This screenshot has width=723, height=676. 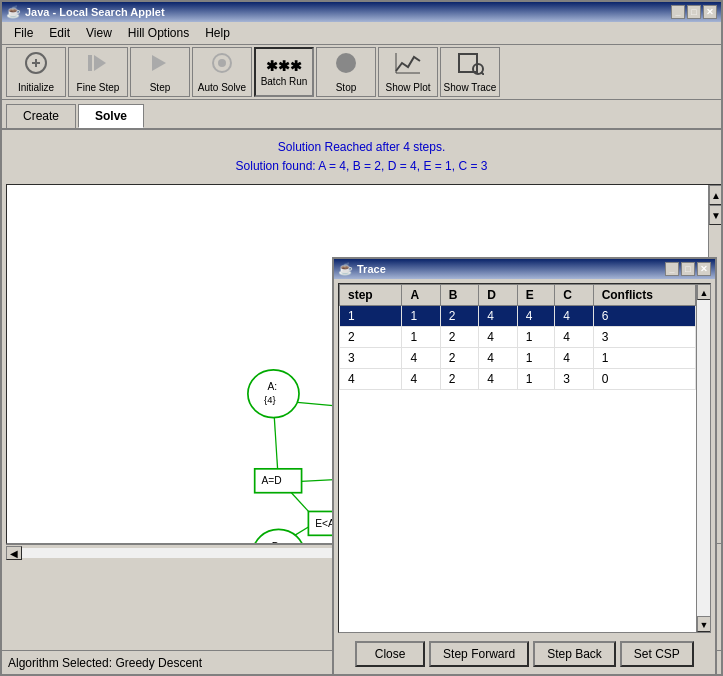 I want to click on trace-close-button: ✕, so click(x=704, y=269).